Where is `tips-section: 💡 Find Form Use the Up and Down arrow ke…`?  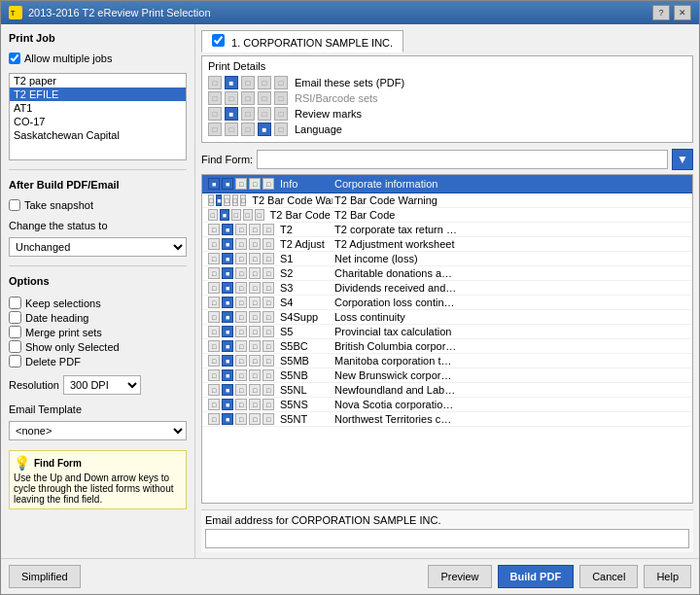
tips-section: 💡 Find Form Use the Up and Down arrow ke… is located at coordinates (97, 480).